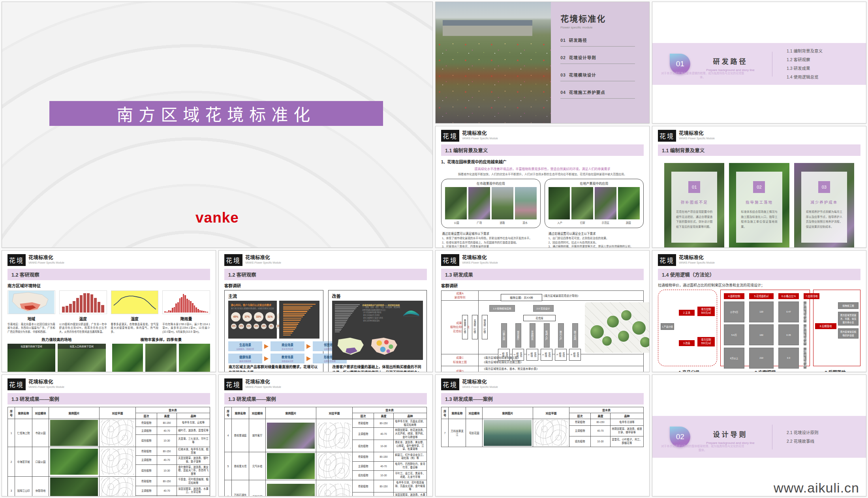 This screenshot has height=498, width=868. What do you see at coordinates (759, 275) in the screenshot?
I see `section-bar: 1.4 使用逻辑（方法论）` at bounding box center [759, 275].